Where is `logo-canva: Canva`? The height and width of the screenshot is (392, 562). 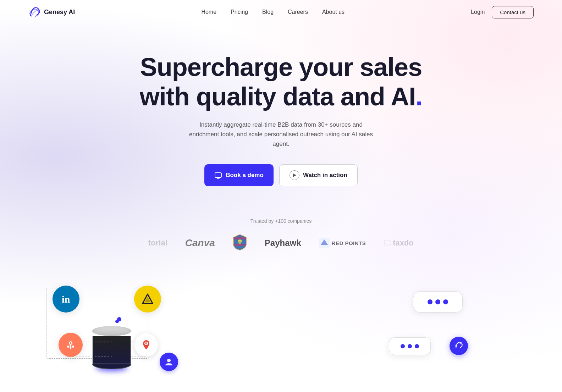
logo-canva: Canva is located at coordinates (200, 243).